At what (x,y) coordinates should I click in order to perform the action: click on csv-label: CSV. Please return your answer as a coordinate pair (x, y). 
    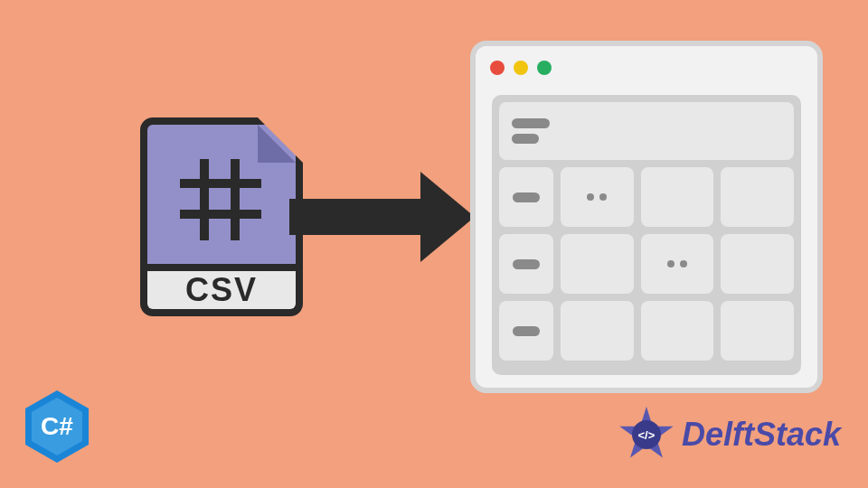
    Looking at the image, I should click on (222, 294).